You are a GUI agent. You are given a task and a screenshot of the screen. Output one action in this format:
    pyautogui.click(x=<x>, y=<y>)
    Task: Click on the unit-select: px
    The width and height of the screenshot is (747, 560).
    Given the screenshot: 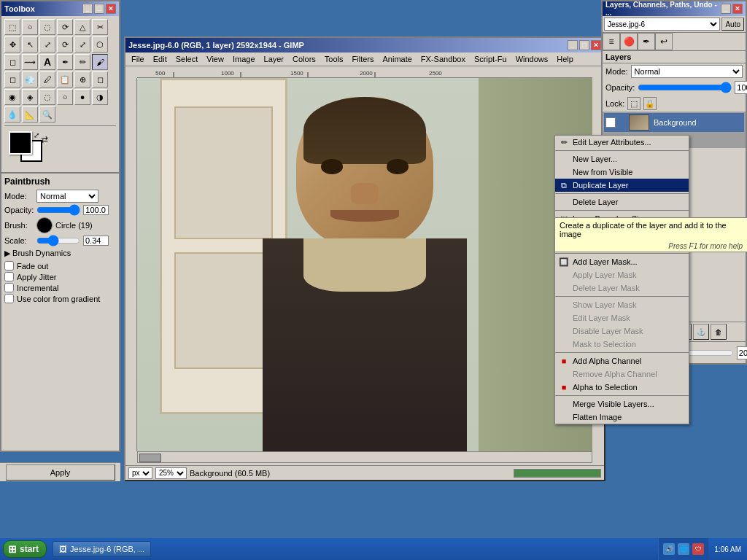 What is the action you would take?
    pyautogui.click(x=140, y=473)
    